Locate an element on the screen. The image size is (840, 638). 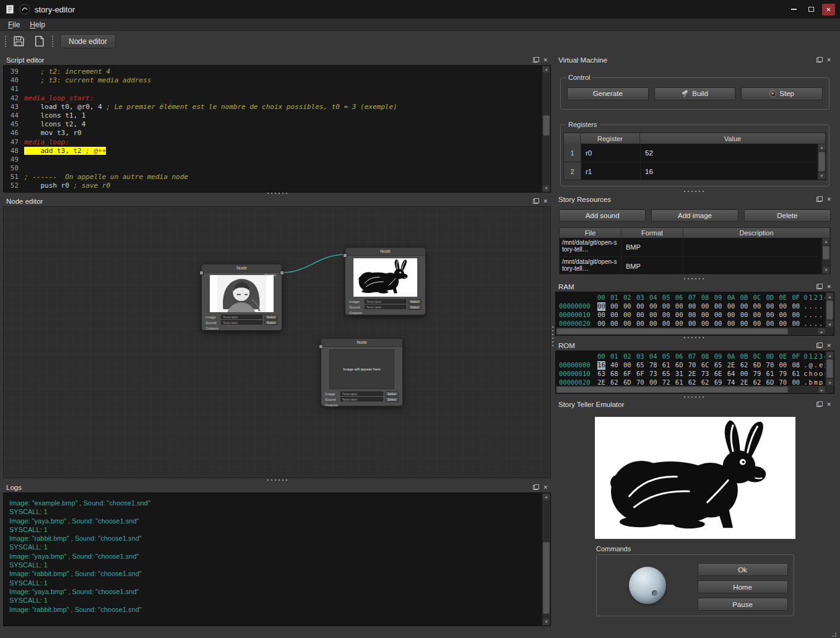
vm-panel-titlebar: Virtual Machine ✕ is located at coordinates (695, 59).